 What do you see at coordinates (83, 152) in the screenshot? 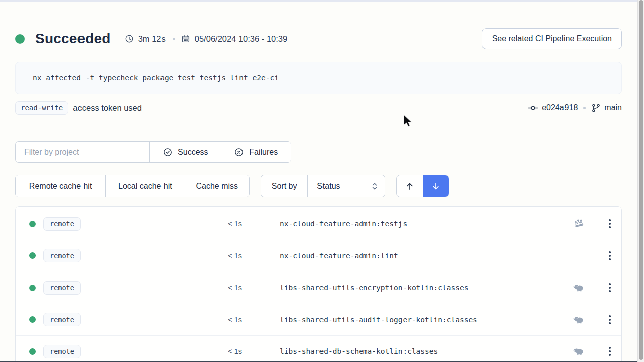
I see `filter-by-project-input` at bounding box center [83, 152].